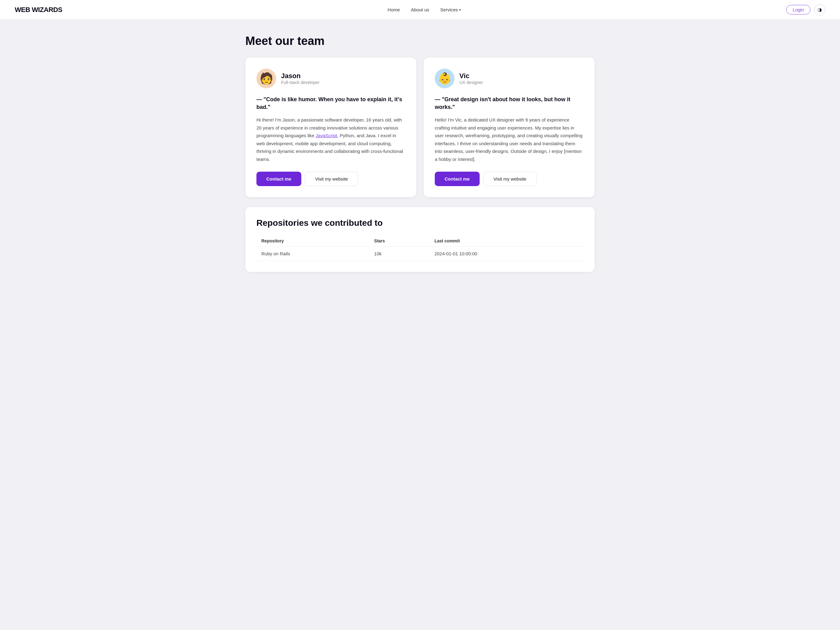 The image size is (840, 630). I want to click on repos-col-last-commit: Last commit, so click(507, 241).